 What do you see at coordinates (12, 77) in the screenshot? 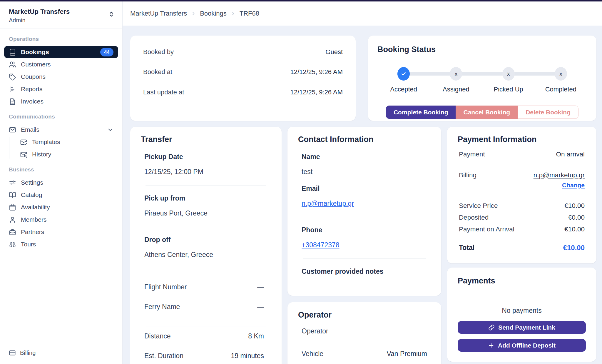
I see `tag-icon` at bounding box center [12, 77].